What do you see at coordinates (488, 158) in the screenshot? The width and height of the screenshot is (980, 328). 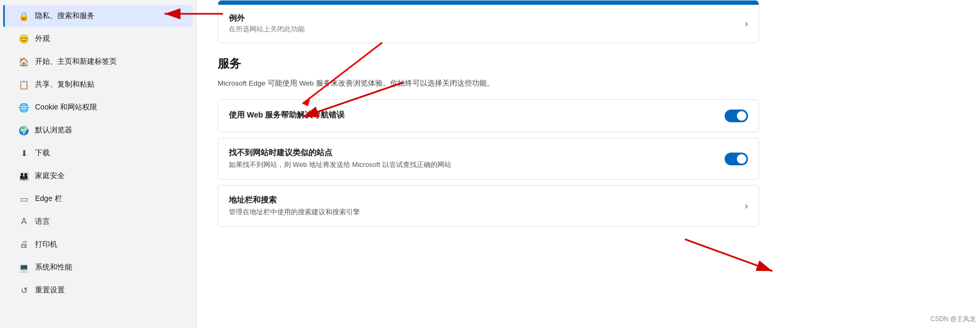 I see `service-card-suggest-site: 找不到网站时建议类似的站点如果找不到网站，则 Web 地址将发送给 Micros…` at bounding box center [488, 158].